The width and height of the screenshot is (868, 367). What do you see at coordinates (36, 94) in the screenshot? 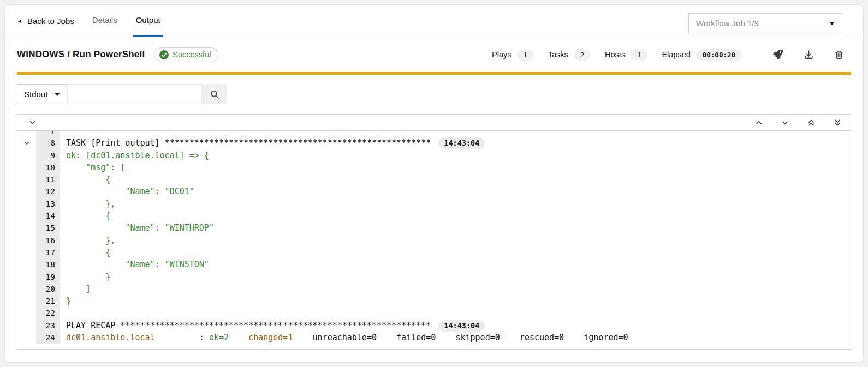
I see `stdout-filter-value: Stdout` at bounding box center [36, 94].